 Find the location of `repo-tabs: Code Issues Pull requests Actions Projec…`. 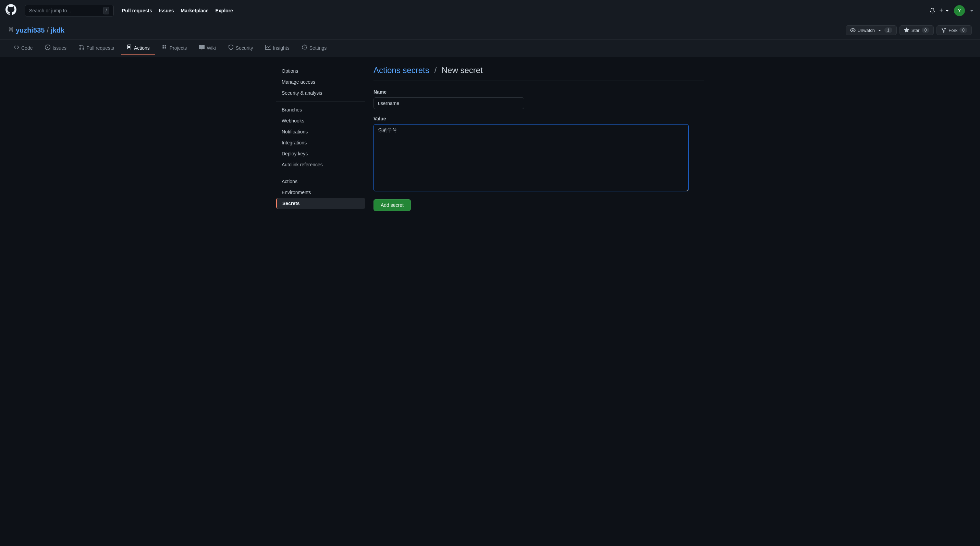

repo-tabs: Code Issues Pull requests Actions Projec… is located at coordinates (490, 48).